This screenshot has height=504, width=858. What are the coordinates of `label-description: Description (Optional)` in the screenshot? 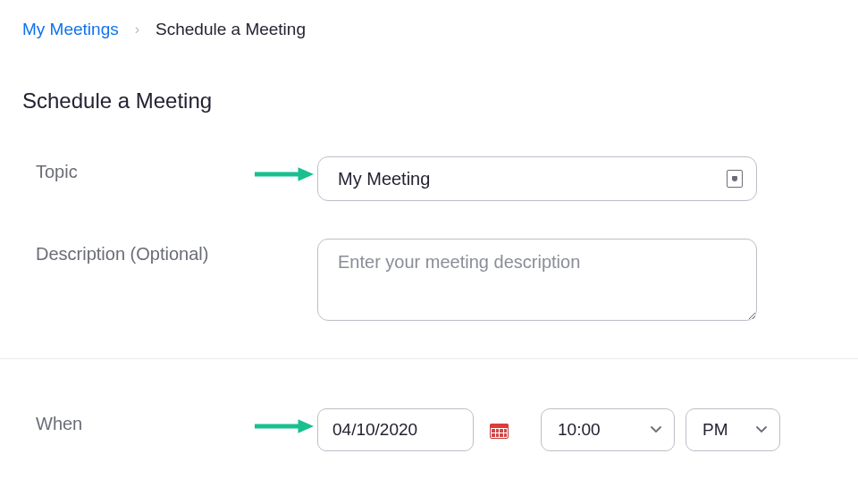 It's located at (170, 252).